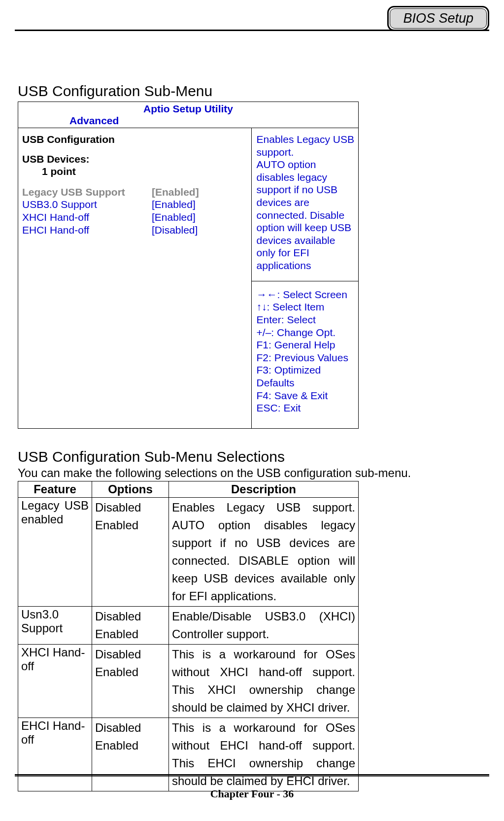 This screenshot has height=821, width=504. Describe the element at coordinates (188, 115) in the screenshot. I see `bios-panel-header: Aptio Setup Utility Advanced` at that location.